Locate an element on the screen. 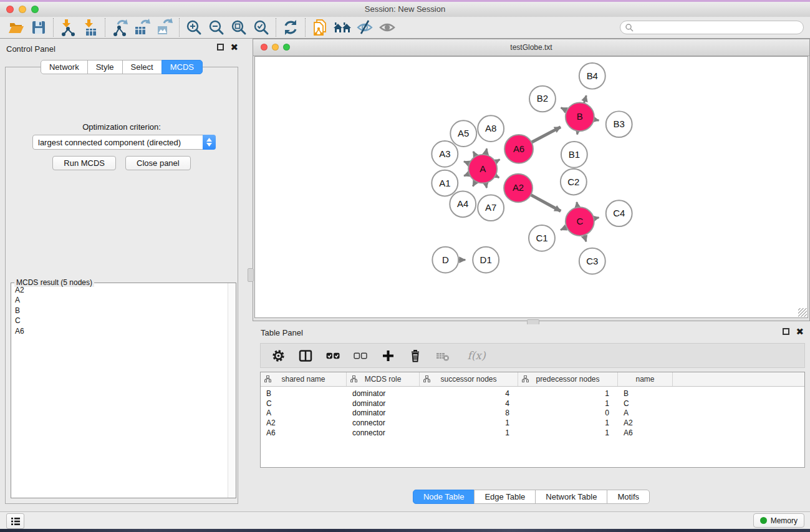  graph-node: D1 is located at coordinates (486, 260).